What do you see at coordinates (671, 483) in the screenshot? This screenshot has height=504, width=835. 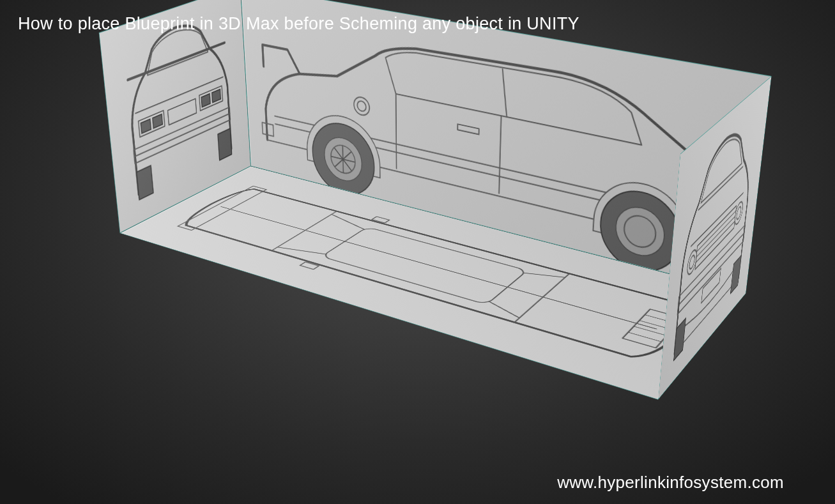 I see `watermark-url: www.hyperlinkinfosystem.com` at bounding box center [671, 483].